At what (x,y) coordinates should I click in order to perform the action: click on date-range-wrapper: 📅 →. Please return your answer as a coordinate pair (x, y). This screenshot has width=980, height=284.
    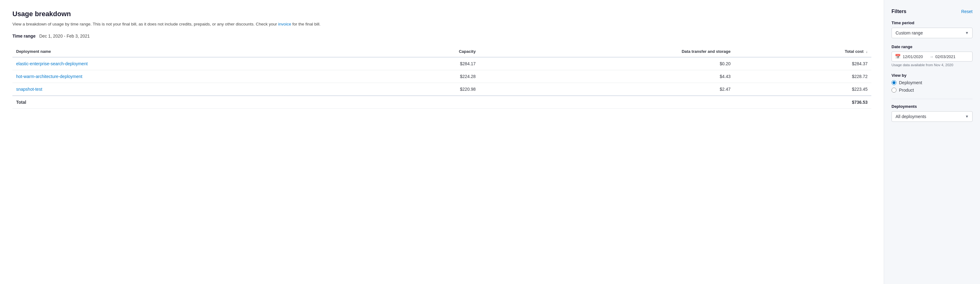
    Looking at the image, I should click on (932, 56).